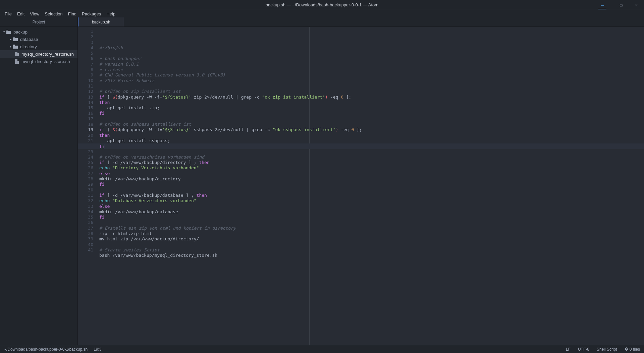  What do you see at coordinates (627, 349) in the screenshot?
I see `git-icon` at bounding box center [627, 349].